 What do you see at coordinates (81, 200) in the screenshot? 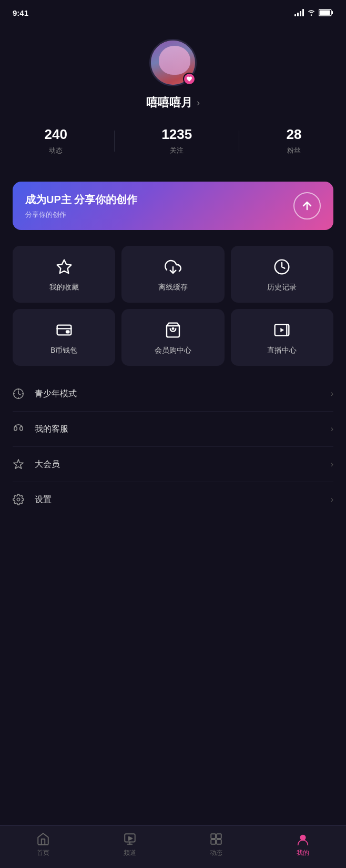
I see `banner-title: 成为UP主 分享你的创作` at bounding box center [81, 200].